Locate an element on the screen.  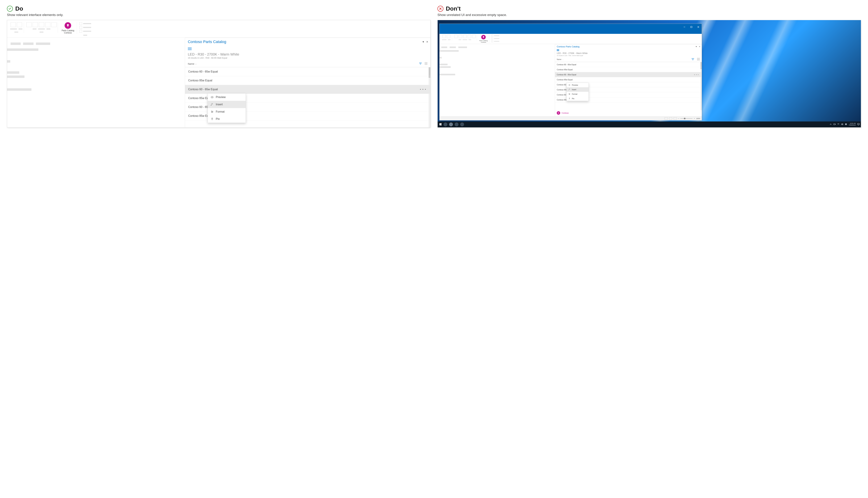
checkmark-icon is located at coordinates (10, 9).